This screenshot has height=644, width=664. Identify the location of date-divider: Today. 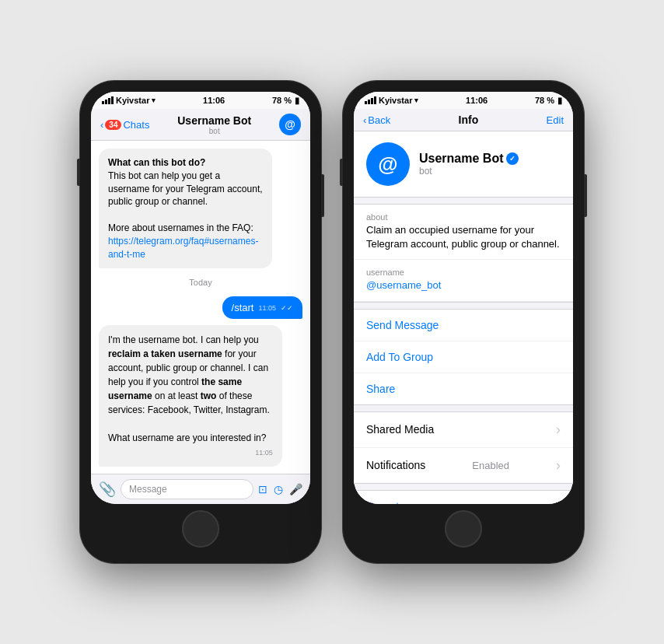
(201, 282).